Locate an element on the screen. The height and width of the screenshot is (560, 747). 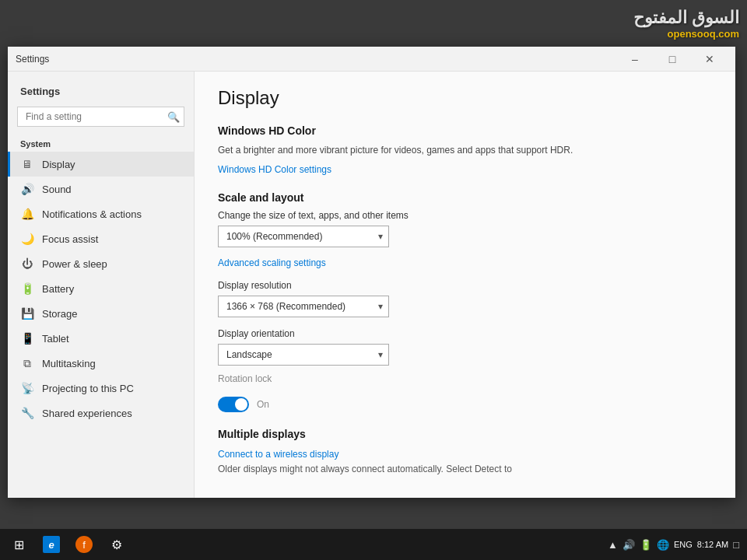
firefox-icon: f is located at coordinates (84, 544).